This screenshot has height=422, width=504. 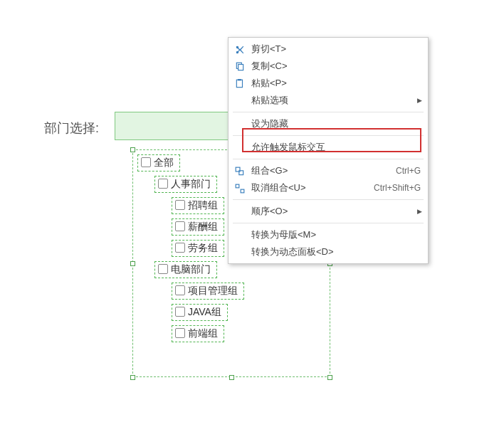 What do you see at coordinates (248, 312) in the screenshot?
I see `tree-item: JAVA组` at bounding box center [248, 312].